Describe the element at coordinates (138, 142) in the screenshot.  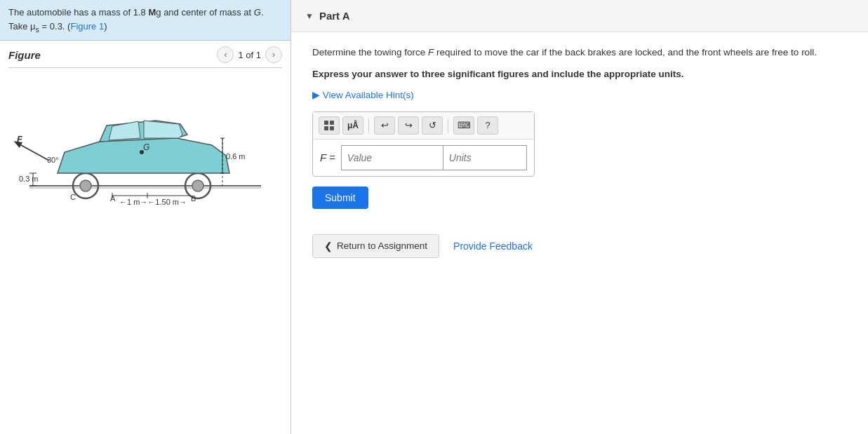
I see `car-diagram-svg: G F 30°` at that location.